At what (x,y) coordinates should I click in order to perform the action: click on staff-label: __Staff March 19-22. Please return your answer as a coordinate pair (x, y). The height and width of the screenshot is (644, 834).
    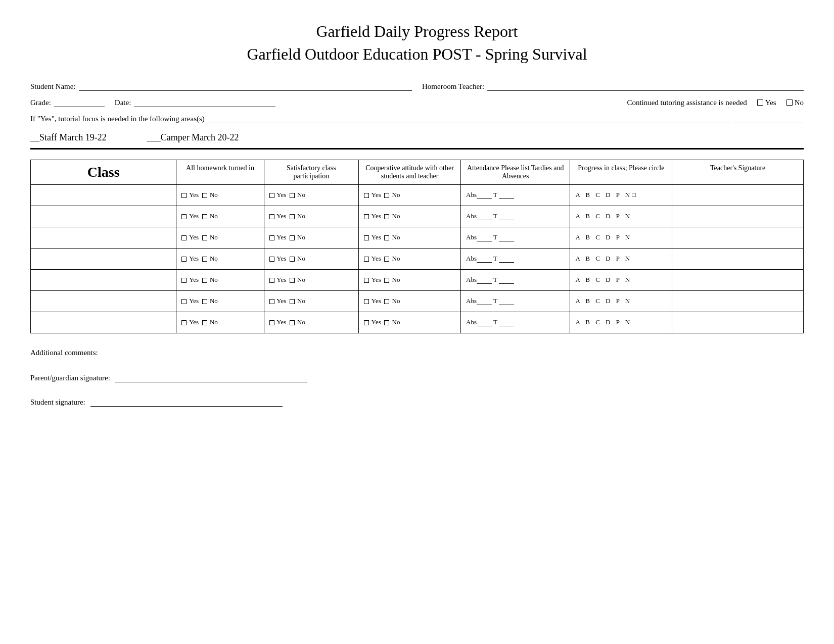
    Looking at the image, I should click on (69, 137).